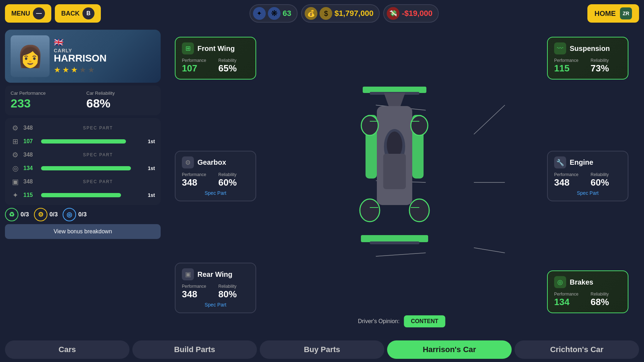  What do you see at coordinates (215, 176) in the screenshot?
I see `gearbox-card: ⚙ Gearbox Performance 348 Reliability 60…` at bounding box center [215, 176].